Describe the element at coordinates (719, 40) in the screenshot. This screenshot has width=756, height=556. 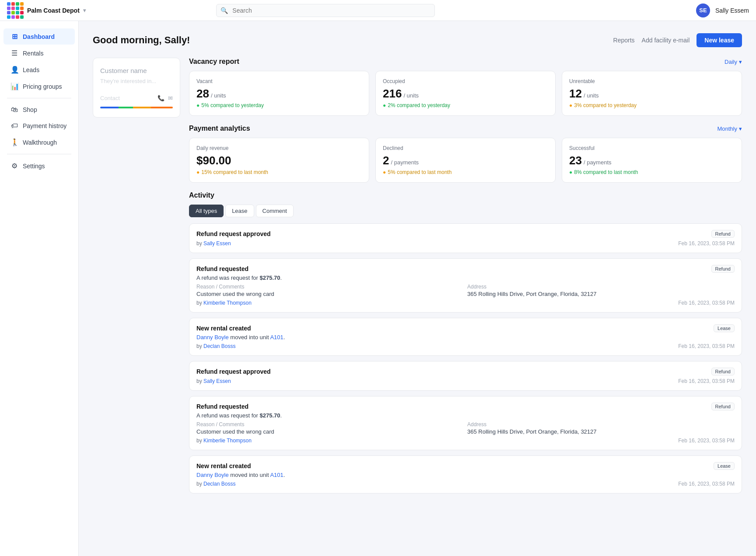
I see `new-lease-button: New lease` at that location.